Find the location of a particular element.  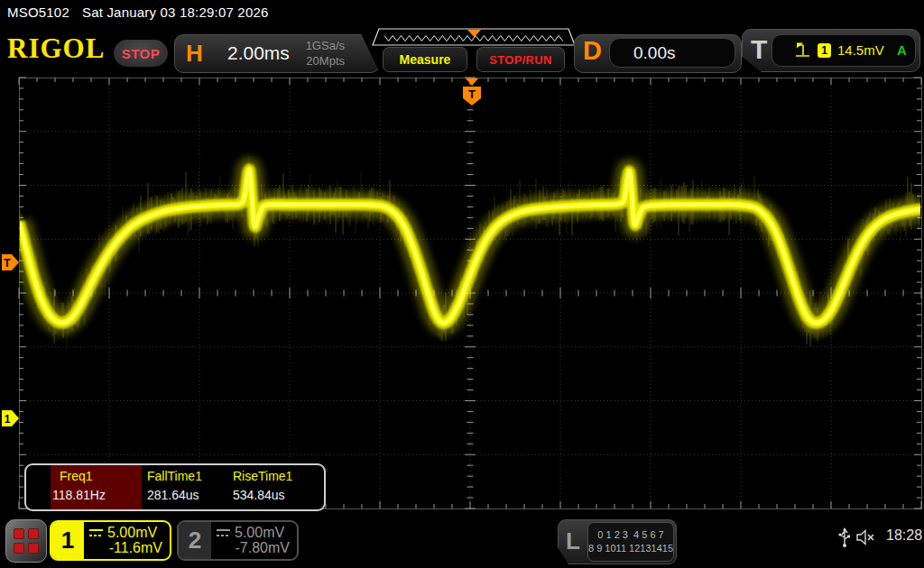

channel2-scale: 5.00mV is located at coordinates (260, 533).